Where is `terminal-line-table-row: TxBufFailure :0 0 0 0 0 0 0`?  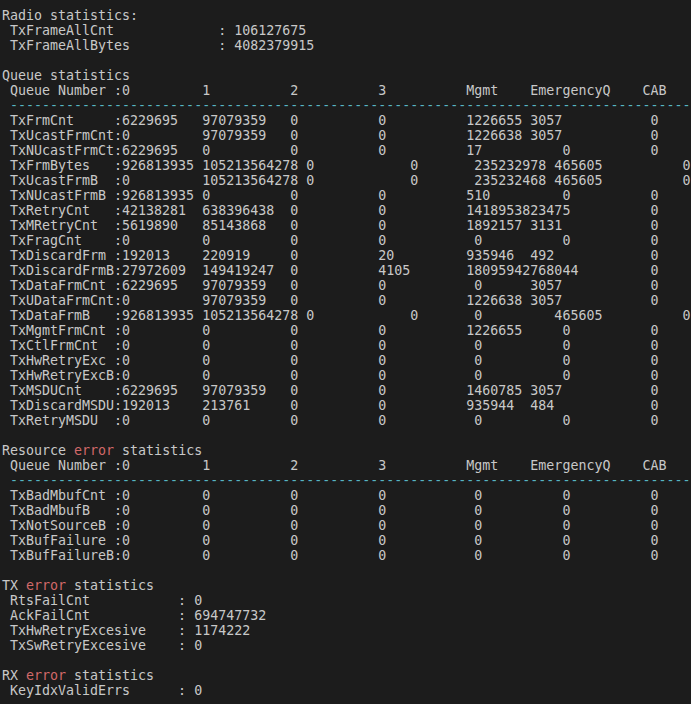
terminal-line-table-row: TxBufFailure :0 0 0 0 0 0 0 is located at coordinates (346, 540).